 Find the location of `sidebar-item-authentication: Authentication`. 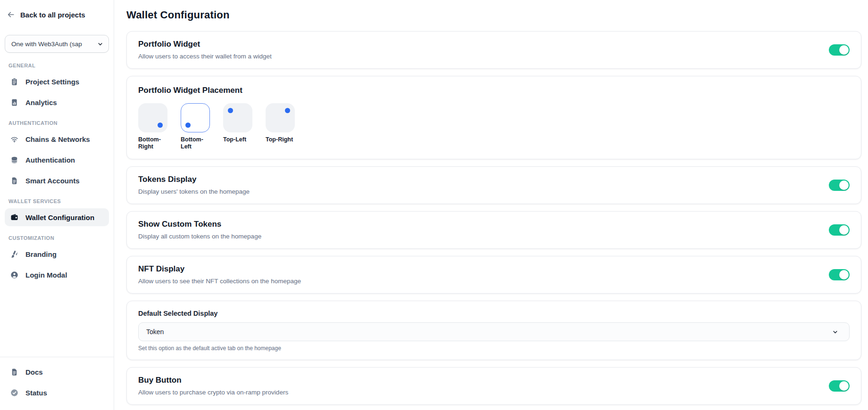

sidebar-item-authentication: Authentication is located at coordinates (57, 160).